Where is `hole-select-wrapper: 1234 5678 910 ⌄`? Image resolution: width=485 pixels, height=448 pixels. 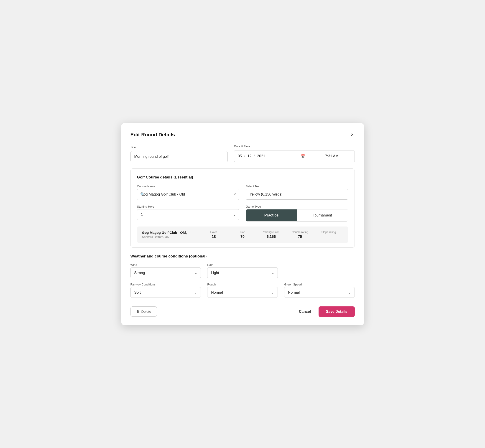 hole-select-wrapper: 1234 5678 910 ⌄ is located at coordinates (188, 215).